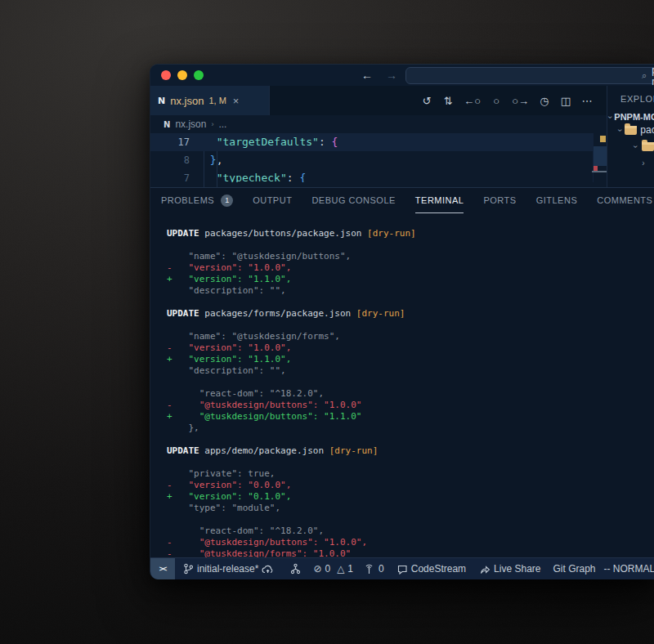 The width and height of the screenshot is (654, 644). Describe the element at coordinates (507, 101) in the screenshot. I see `editor-actions-toolbar: ↺⇅←○○○→◷◫⋯` at that location.